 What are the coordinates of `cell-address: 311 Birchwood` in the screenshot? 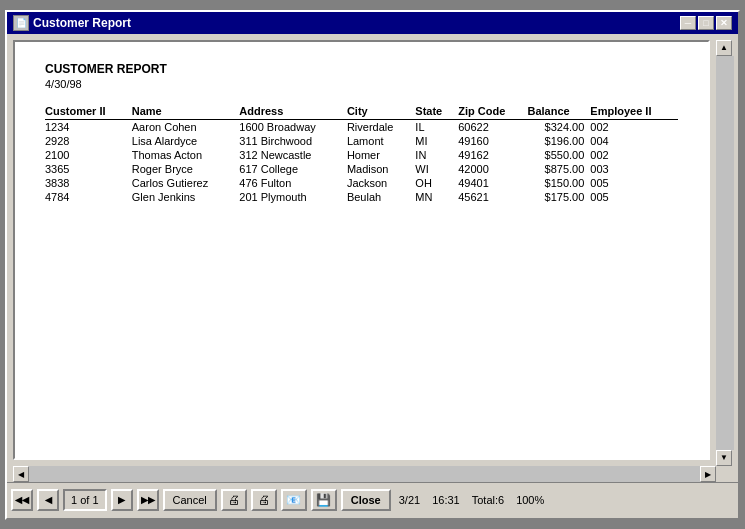 It's located at (293, 141).